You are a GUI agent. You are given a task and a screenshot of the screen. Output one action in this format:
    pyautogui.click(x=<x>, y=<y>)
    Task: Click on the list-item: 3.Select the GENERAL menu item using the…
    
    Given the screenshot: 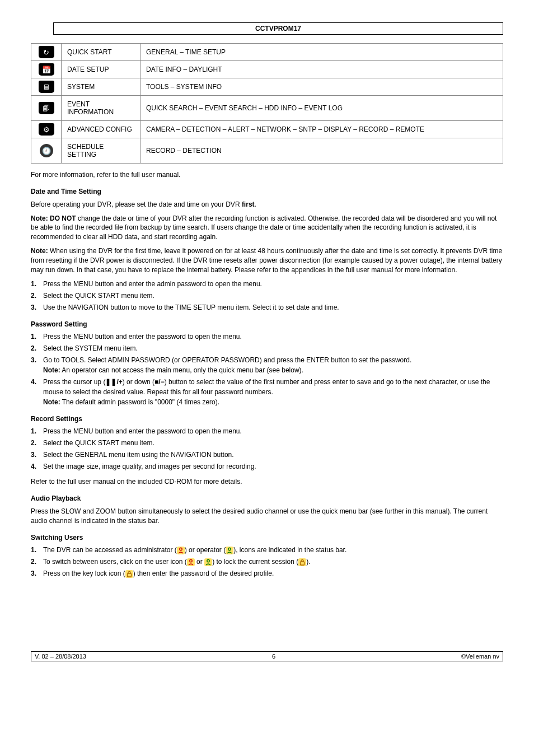 What is the action you would take?
    pyautogui.click(x=267, y=455)
    